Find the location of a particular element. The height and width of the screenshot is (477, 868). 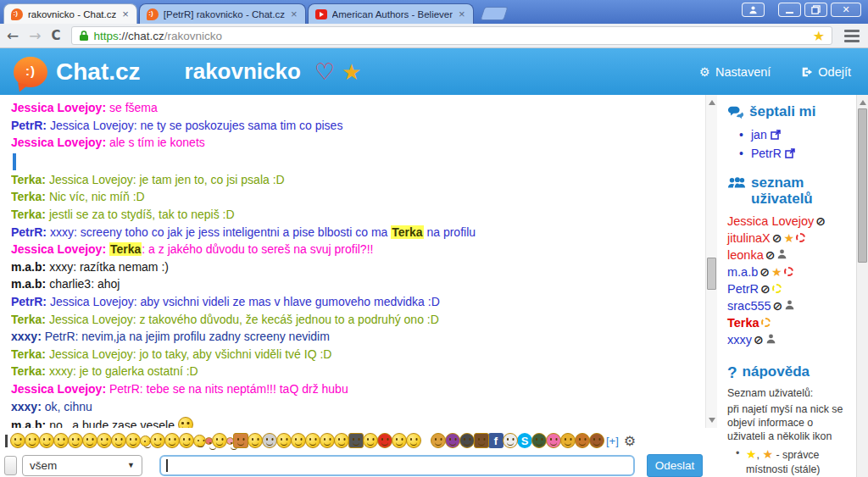

user-nick: jitulinaX is located at coordinates (749, 238).